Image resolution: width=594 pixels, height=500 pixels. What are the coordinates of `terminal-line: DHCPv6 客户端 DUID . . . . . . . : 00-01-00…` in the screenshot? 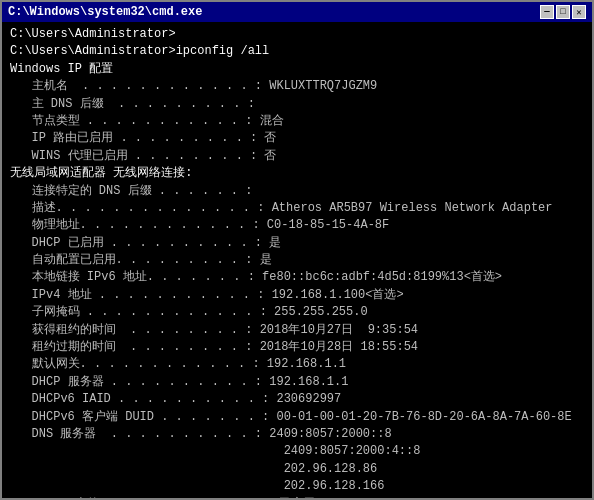 It's located at (297, 418).